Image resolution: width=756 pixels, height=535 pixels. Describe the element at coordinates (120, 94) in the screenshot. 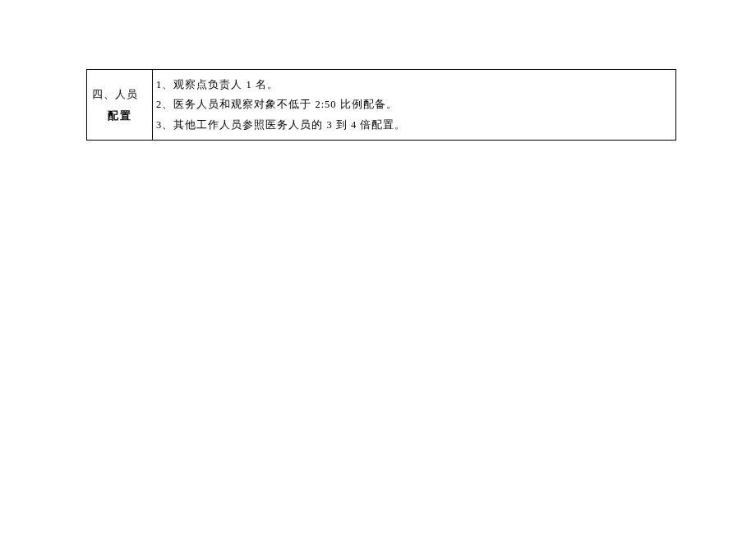

I see `section-number-title: 四、人员` at that location.